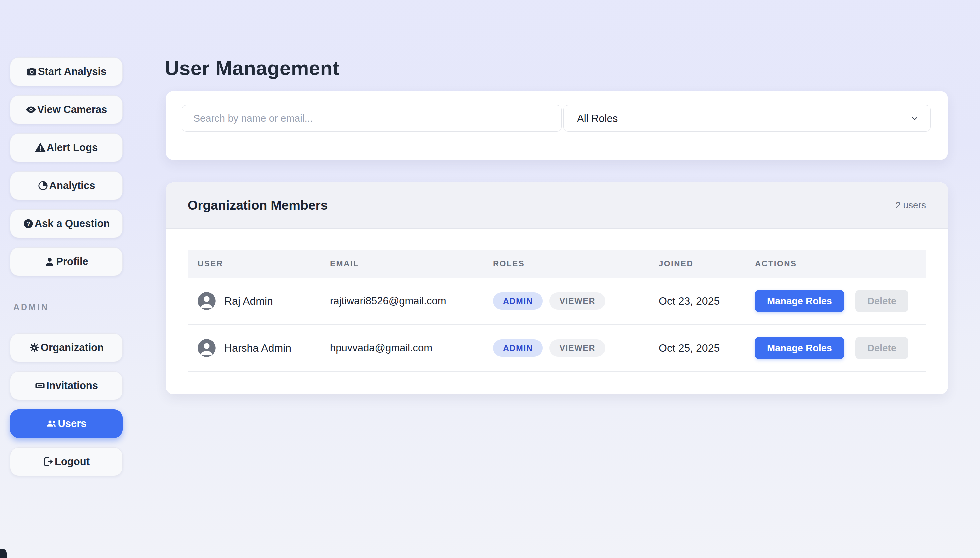 The height and width of the screenshot is (558, 980). What do you see at coordinates (557, 125) in the screenshot?
I see `filters-card: All Roles` at bounding box center [557, 125].